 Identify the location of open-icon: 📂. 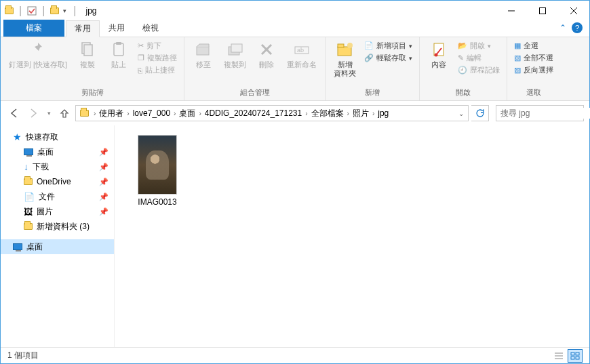
(463, 46).